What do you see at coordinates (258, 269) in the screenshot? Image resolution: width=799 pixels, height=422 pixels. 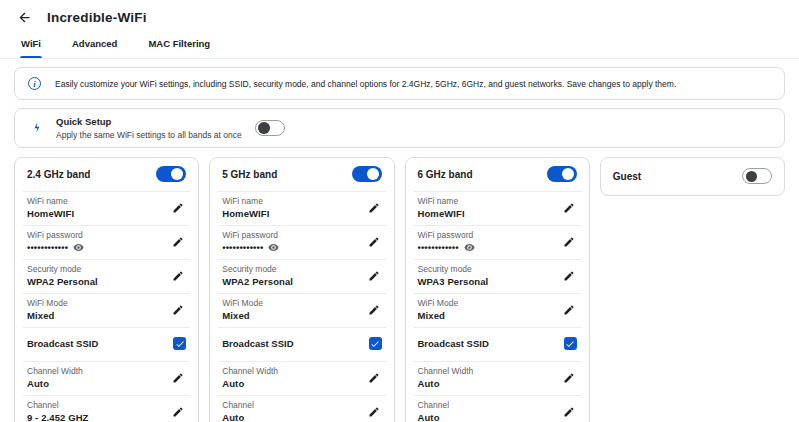 I see `row-label: Security mode` at bounding box center [258, 269].